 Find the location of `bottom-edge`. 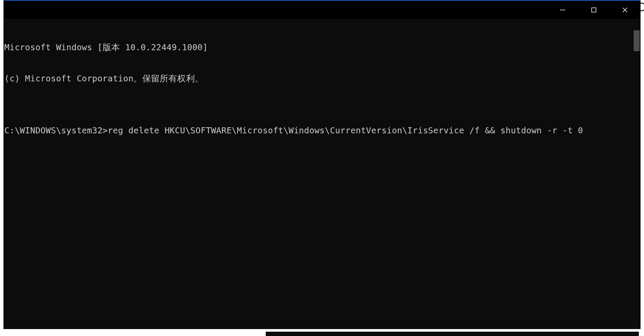

bottom-edge is located at coordinates (452, 334).